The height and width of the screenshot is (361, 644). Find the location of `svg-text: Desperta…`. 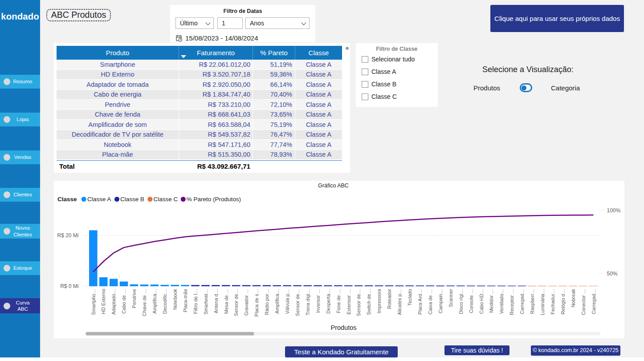

svg-text: Desperta… is located at coordinates (328, 301).